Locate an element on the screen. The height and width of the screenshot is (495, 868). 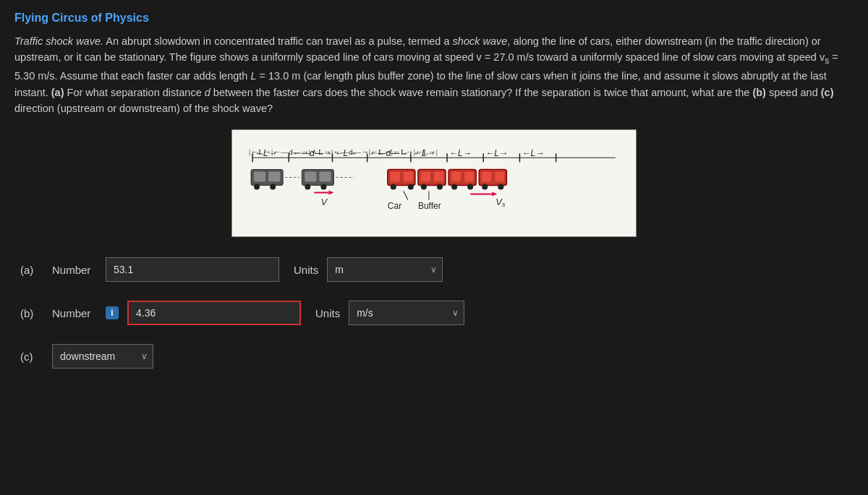
number-input-a is located at coordinates (192, 270).